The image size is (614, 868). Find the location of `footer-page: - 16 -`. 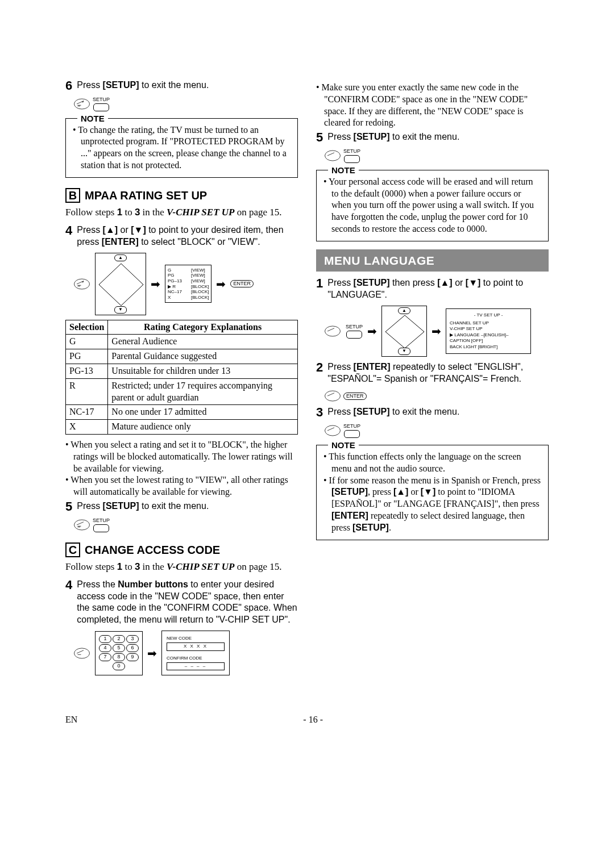

footer-page: - 16 - is located at coordinates (313, 720).